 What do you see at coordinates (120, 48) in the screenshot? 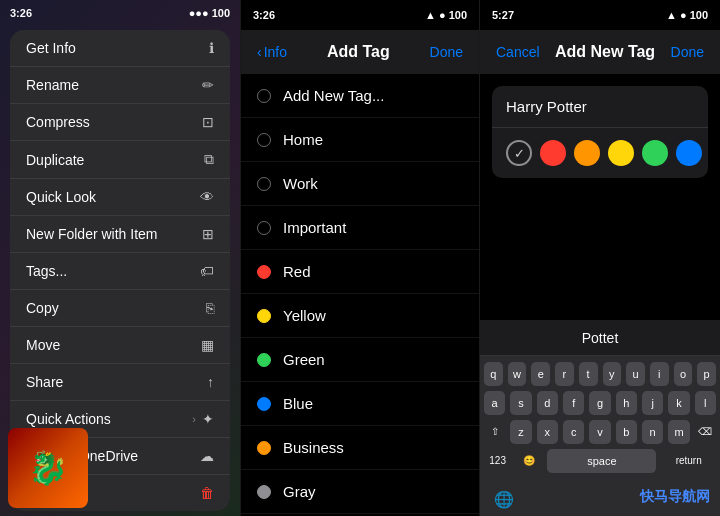
I see `menu-item-get-info: Get Infoℹ` at bounding box center [120, 48].